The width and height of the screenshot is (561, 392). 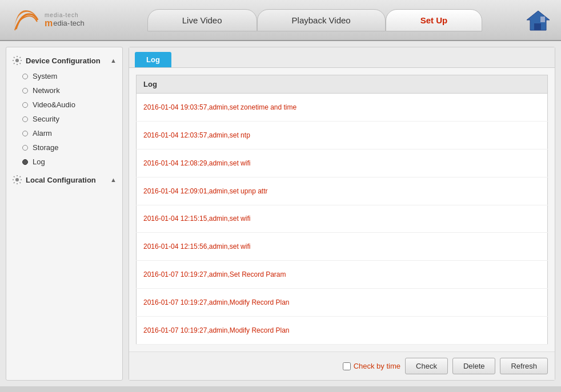 I want to click on check-button: Check, so click(x=426, y=366).